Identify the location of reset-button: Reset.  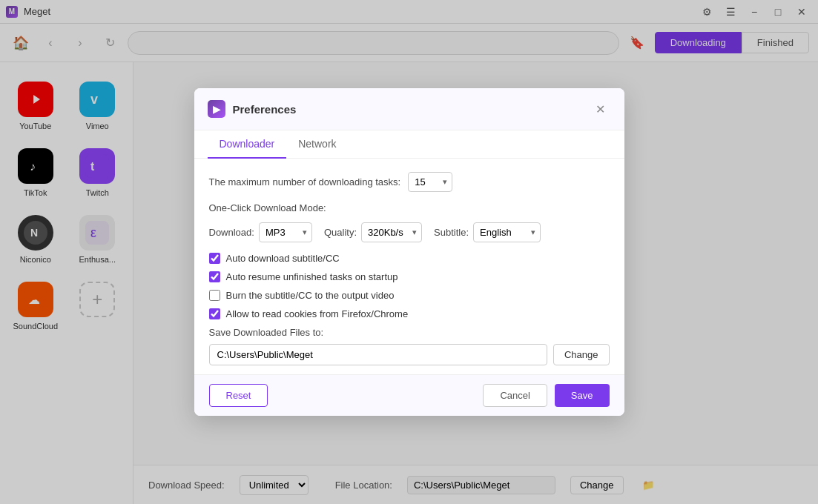
(239, 396).